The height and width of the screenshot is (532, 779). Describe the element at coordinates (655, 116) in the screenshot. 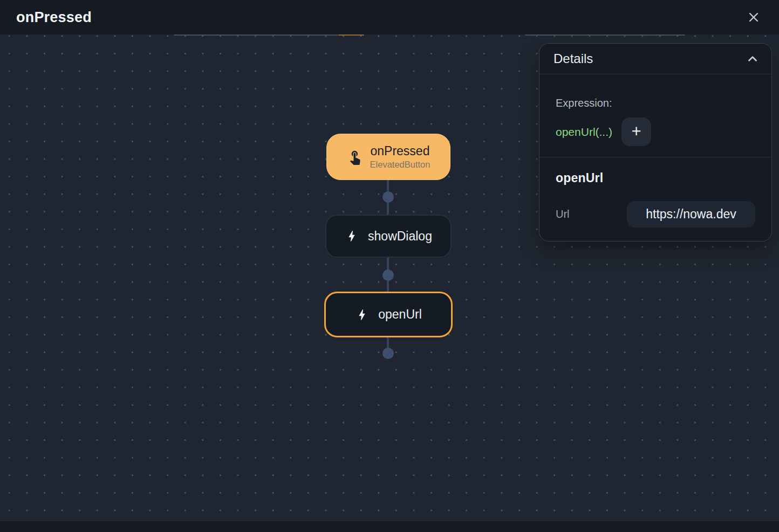

I see `expression-section: Expression: openUrl(...) +` at that location.